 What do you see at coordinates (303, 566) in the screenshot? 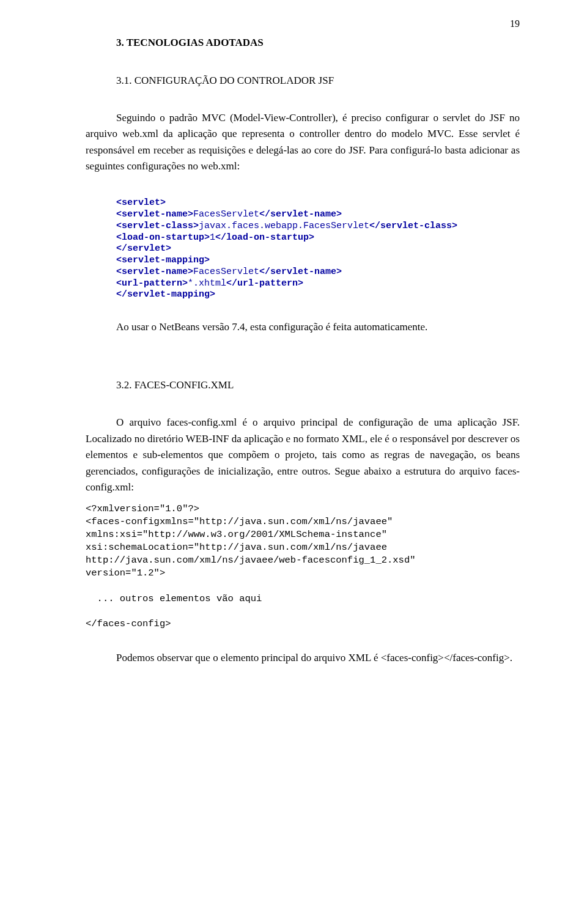
I see `code-block-facesconfig: <?xmlversion="1.0"?> <faces-configxmlns=…` at bounding box center [303, 566].